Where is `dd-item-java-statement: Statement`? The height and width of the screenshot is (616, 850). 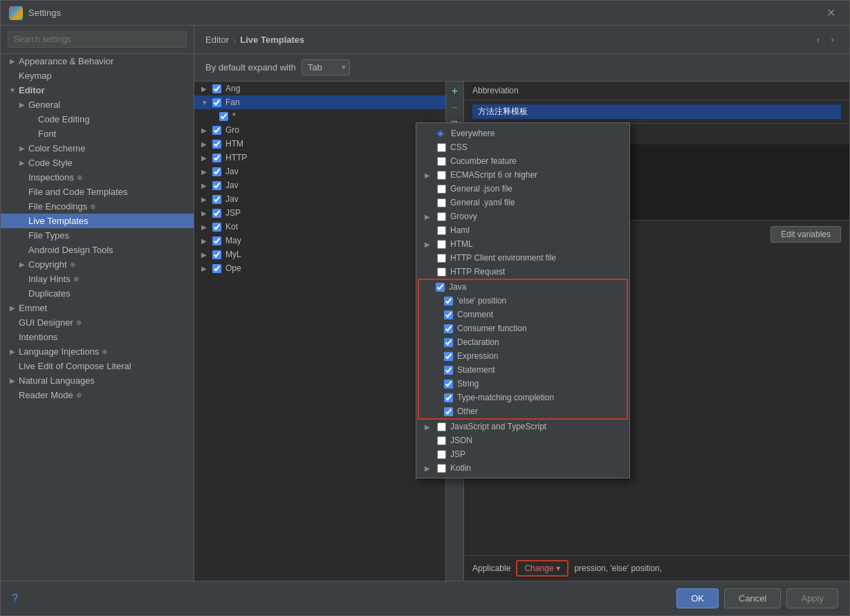 dd-item-java-statement: Statement is located at coordinates (523, 370).